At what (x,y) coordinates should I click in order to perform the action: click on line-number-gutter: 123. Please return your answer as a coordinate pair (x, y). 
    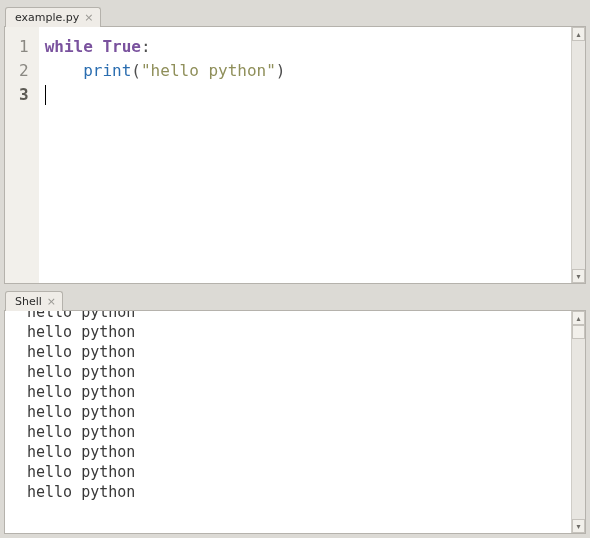
    Looking at the image, I should click on (22, 155).